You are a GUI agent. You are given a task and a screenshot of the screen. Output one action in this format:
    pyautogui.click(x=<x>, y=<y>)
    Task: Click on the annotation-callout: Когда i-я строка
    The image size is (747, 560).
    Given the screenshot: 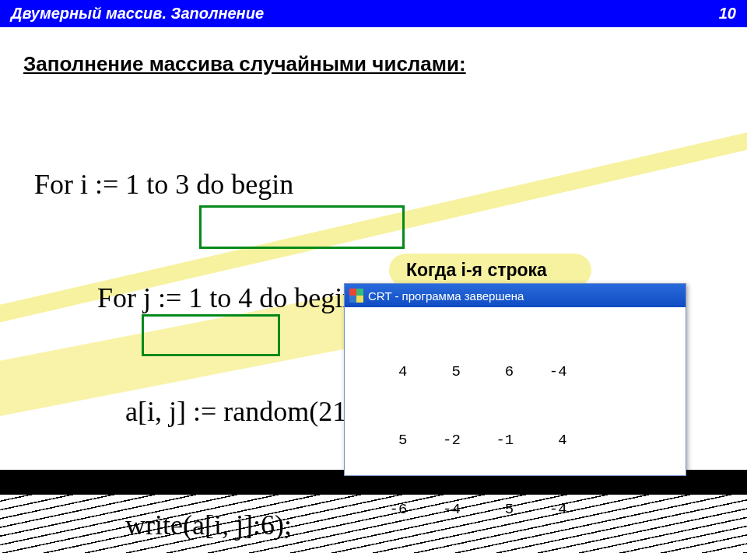 What is the action you would take?
    pyautogui.click(x=490, y=271)
    